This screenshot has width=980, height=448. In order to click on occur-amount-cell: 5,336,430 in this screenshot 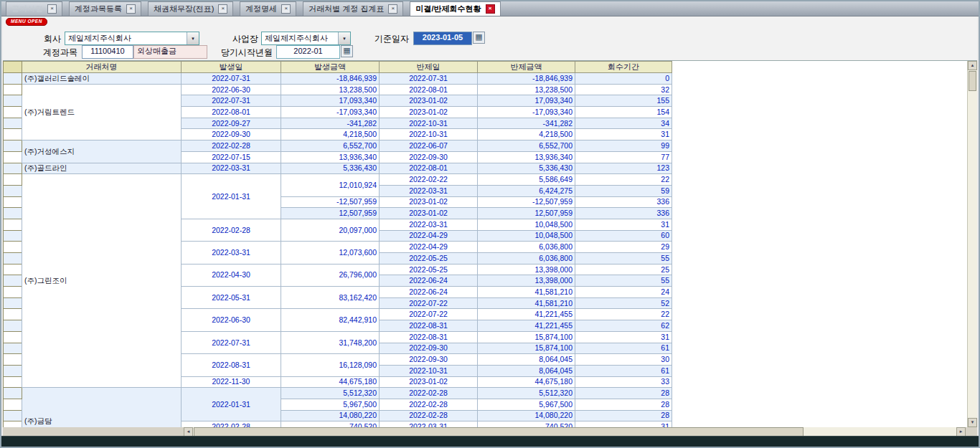, I will do `click(330, 168)`.